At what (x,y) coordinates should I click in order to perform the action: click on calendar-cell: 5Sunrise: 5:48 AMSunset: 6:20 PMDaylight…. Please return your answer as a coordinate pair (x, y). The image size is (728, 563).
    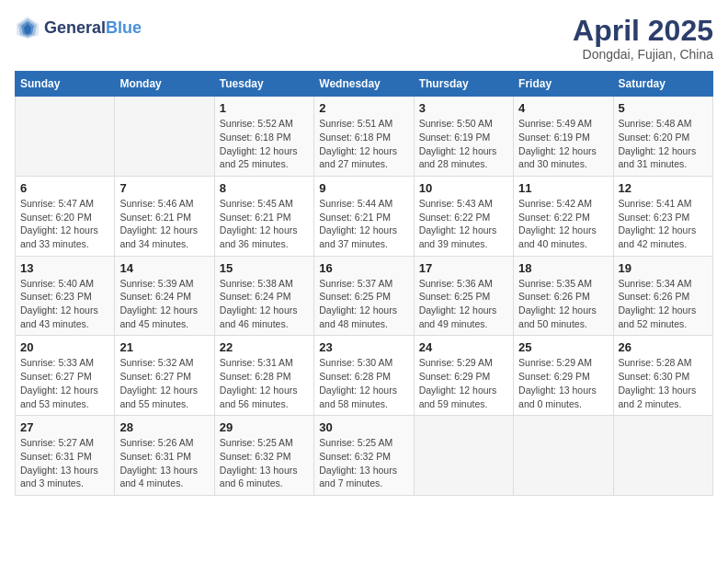
    Looking at the image, I should click on (663, 136).